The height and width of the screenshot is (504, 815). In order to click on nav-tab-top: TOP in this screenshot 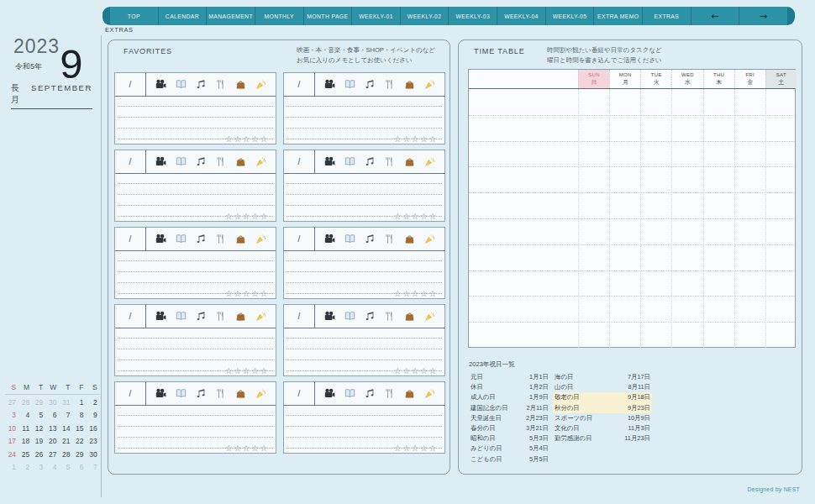, I will do `click(134, 16)`.